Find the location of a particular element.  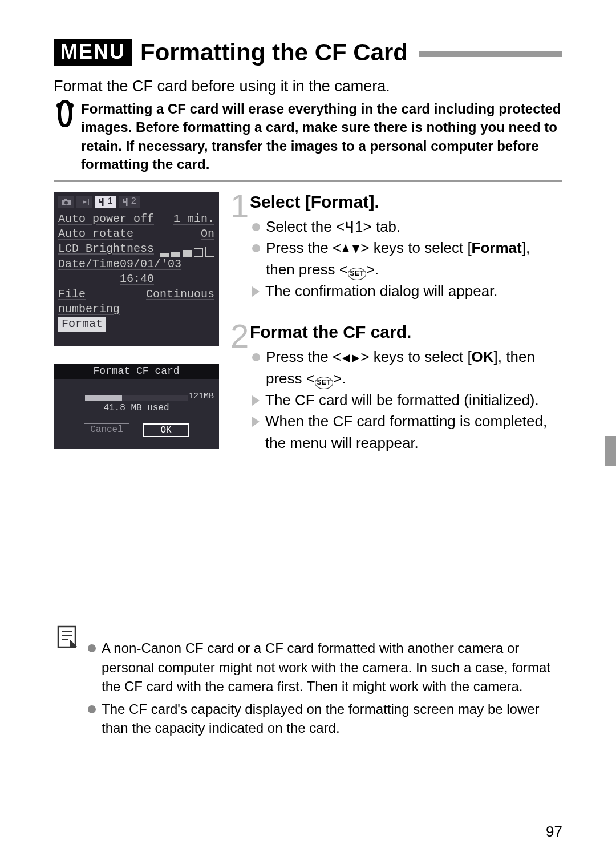

note-1: A non-Canon CF card or a CF card formatt… is located at coordinates (329, 668).